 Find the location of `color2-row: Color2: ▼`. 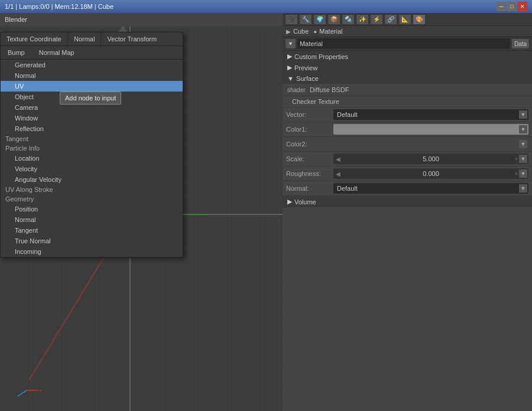

color2-row: Color2: ▼ is located at coordinates (407, 144).